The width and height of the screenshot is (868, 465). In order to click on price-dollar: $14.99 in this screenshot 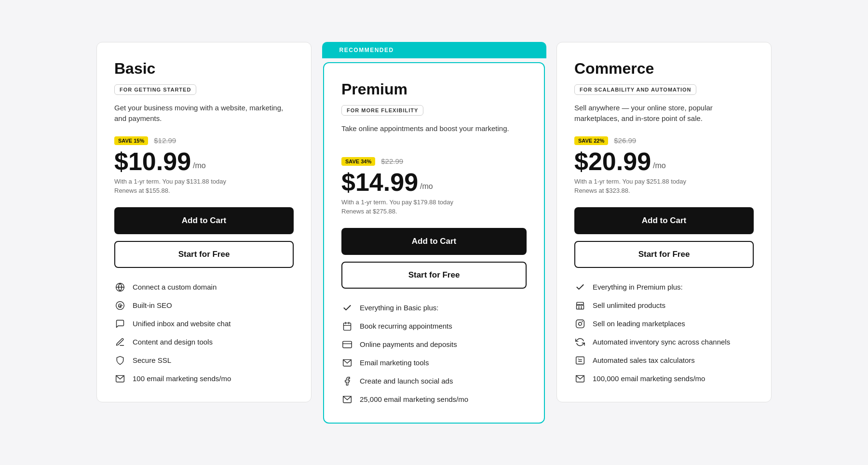, I will do `click(380, 182)`.